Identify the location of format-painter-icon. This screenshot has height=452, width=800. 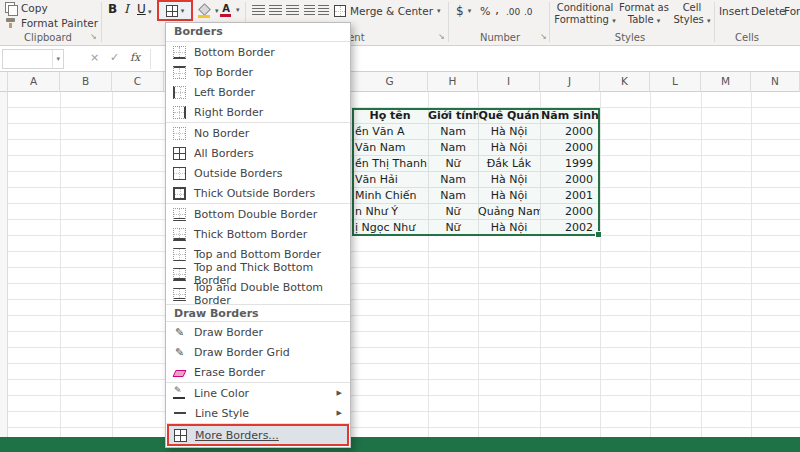
(11, 23).